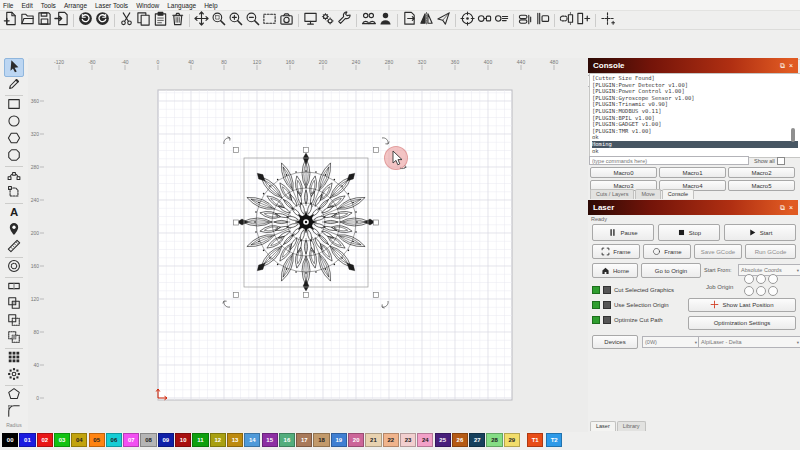 This screenshot has width=800, height=450. What do you see at coordinates (628, 320) in the screenshot?
I see `optimize-cut-path-toggle: Optimize Cut Path` at bounding box center [628, 320].